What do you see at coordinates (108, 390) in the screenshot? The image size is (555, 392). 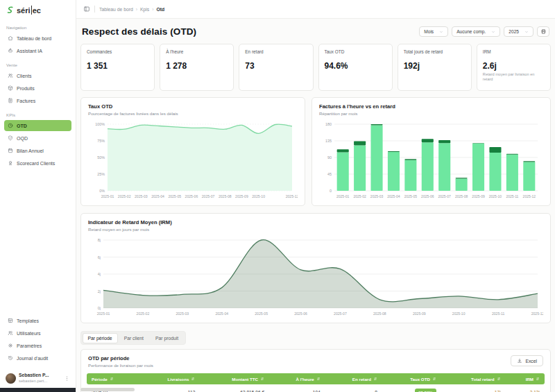 I see `horizontal-scrollbar-thumb` at bounding box center [108, 390].